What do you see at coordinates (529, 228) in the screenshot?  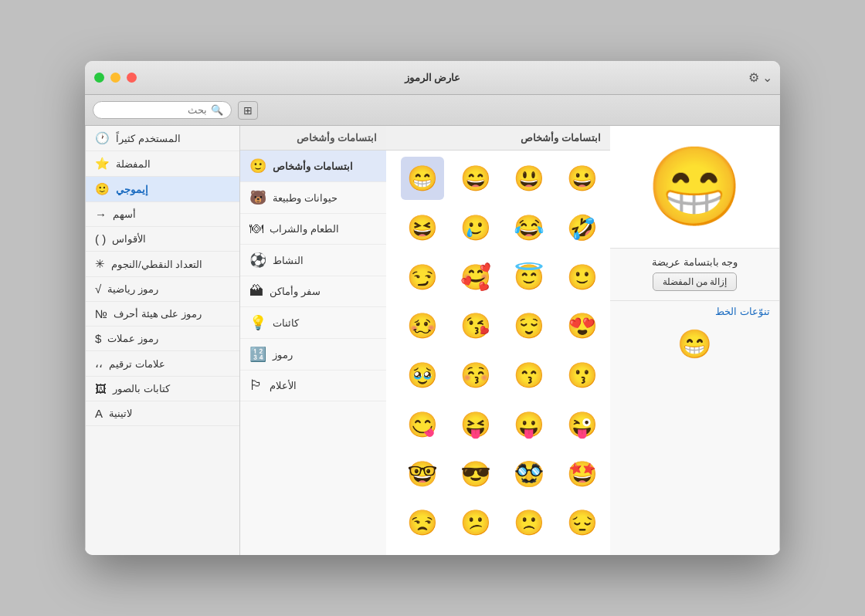 I see `emoji-cell: 😂` at bounding box center [529, 228].